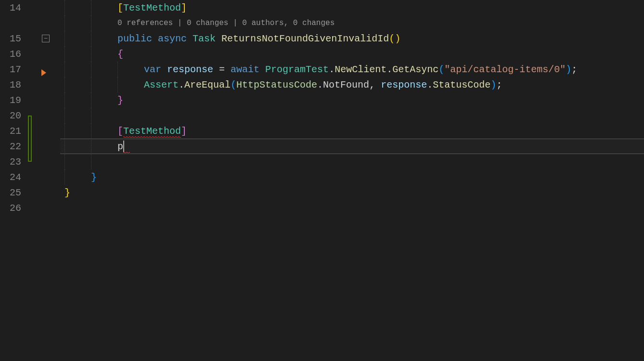 The width and height of the screenshot is (644, 361). Describe the element at coordinates (375, 85) in the screenshot. I see `comma: ,` at that location.